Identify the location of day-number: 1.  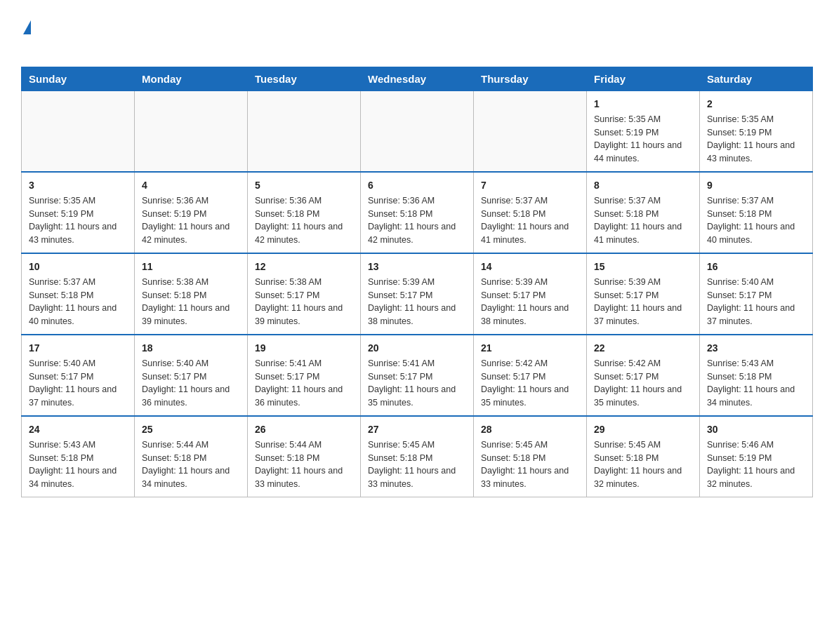
(643, 104).